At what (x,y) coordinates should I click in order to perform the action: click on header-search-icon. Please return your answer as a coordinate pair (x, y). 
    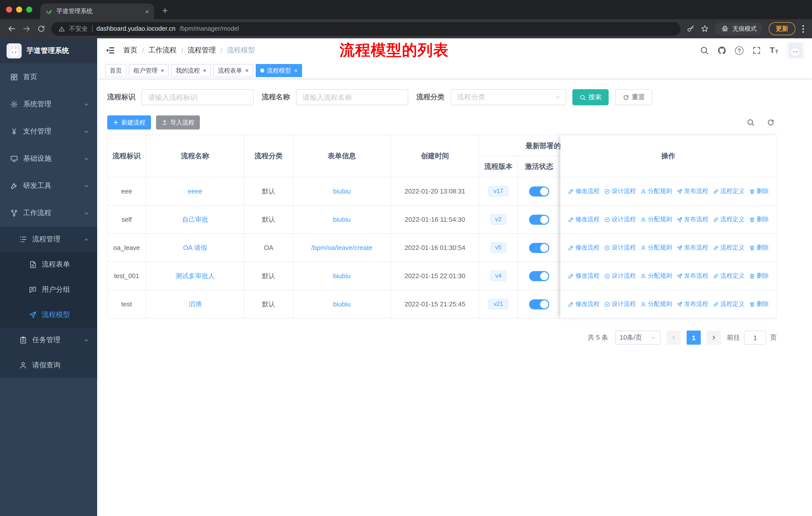
    Looking at the image, I should click on (704, 51).